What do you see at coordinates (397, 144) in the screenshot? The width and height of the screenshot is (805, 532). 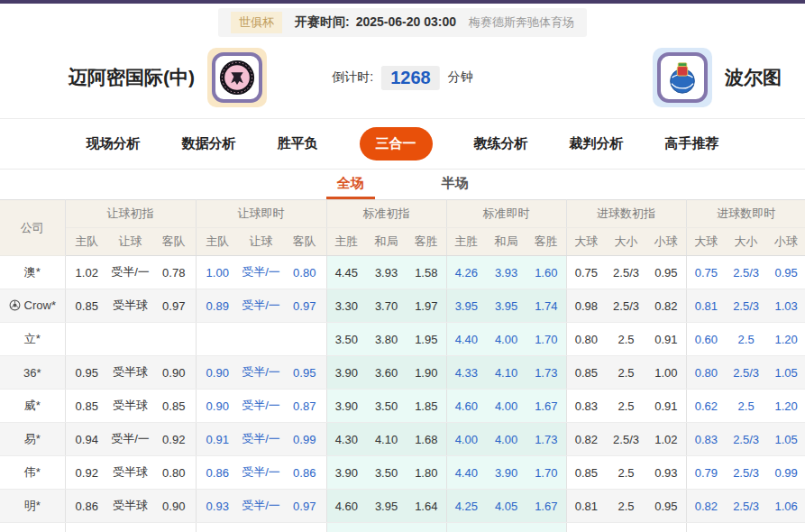 I see `nav-tab-3: 三合一` at bounding box center [397, 144].